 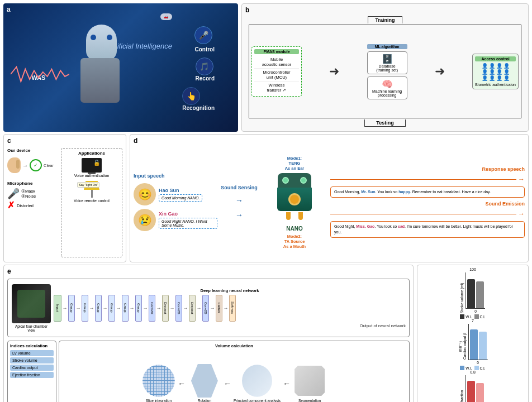 I want to click on response-speech-label: Response speech, so click(x=428, y=169).